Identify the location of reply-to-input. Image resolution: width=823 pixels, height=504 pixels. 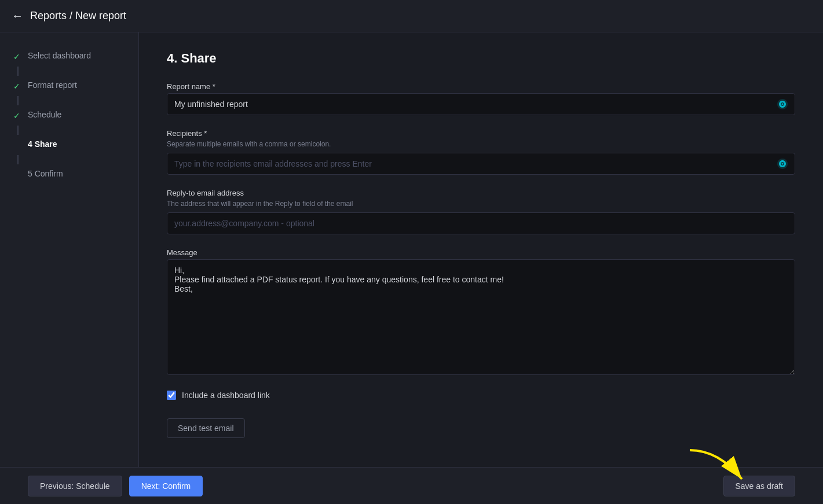
(481, 223).